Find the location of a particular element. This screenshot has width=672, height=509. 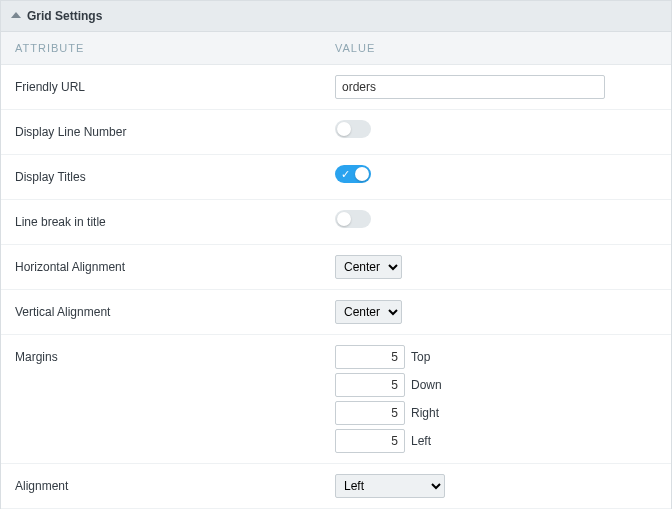

vertical-alignment-select: Center is located at coordinates (368, 312).